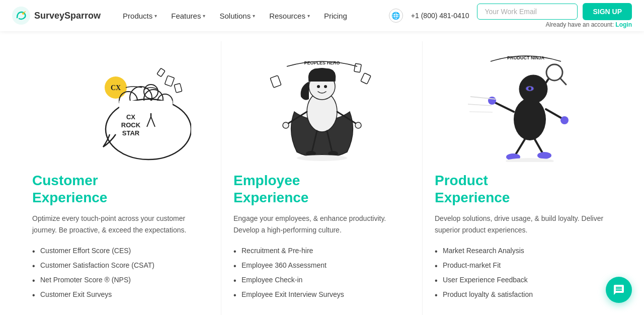 This screenshot has width=644, height=315. I want to click on pe-title: Product Experience, so click(523, 189).